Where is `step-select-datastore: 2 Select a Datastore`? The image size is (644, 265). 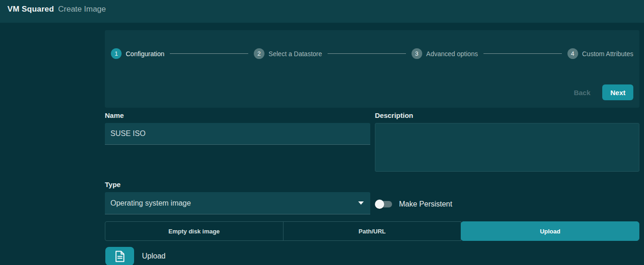
step-select-datastore: 2 Select a Datastore is located at coordinates (288, 54).